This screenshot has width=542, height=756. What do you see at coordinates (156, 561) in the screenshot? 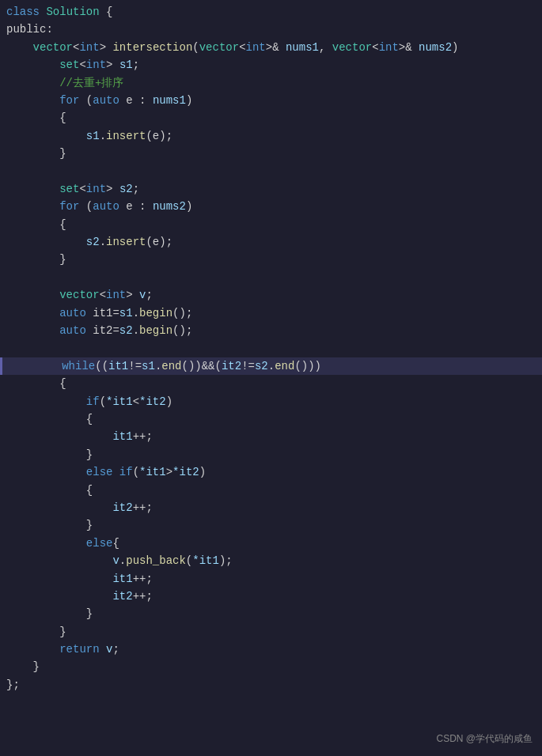
I see `code-token: push_back` at bounding box center [156, 561].